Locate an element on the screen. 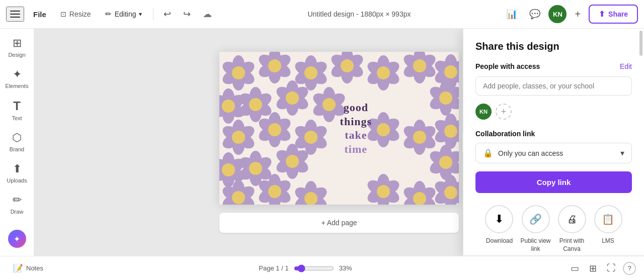 This screenshot has width=644, height=280. sidebar-item-design: ⊞ Design is located at coordinates (17, 47).